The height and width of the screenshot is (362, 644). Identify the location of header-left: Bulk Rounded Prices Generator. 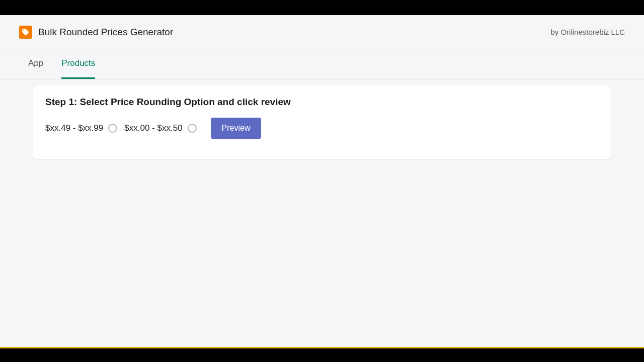
(96, 32).